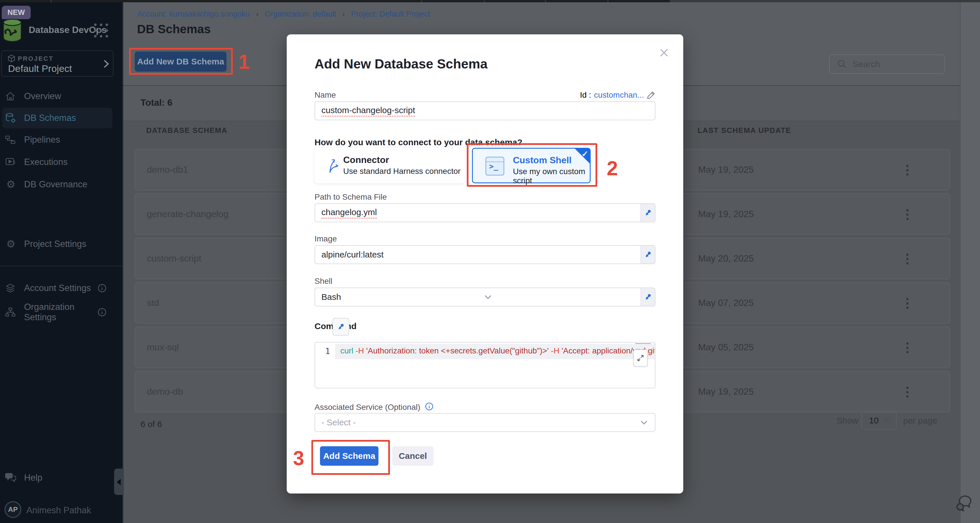 This screenshot has height=523, width=980. What do you see at coordinates (485, 365) in the screenshot?
I see `command-code-editor: 1 curl -H 'Authorization: token <+secret…` at bounding box center [485, 365].